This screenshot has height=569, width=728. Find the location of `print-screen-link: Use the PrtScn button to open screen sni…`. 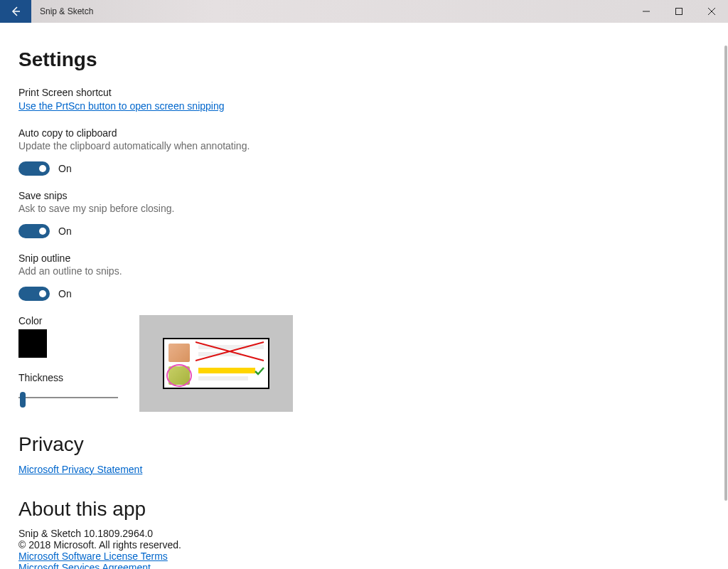

print-screen-link: Use the PrtScn button to open screen sni… is located at coordinates (122, 106).